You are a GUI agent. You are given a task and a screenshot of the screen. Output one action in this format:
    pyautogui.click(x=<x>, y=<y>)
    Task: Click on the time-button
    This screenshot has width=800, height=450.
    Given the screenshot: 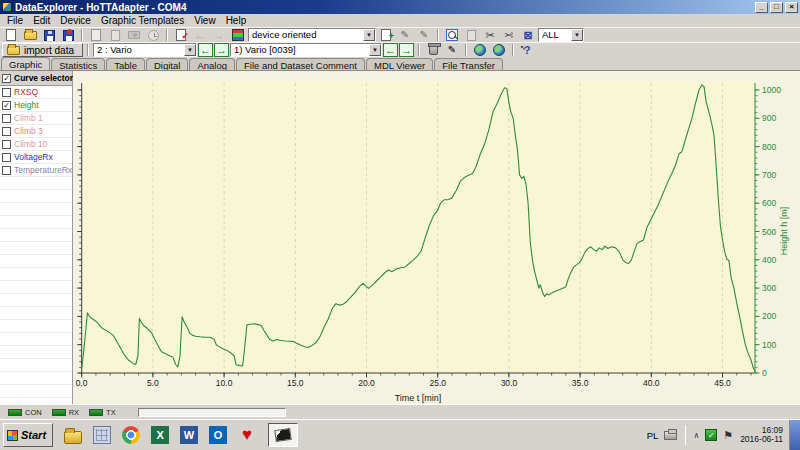 What is the action you would take?
    pyautogui.click(x=153, y=35)
    